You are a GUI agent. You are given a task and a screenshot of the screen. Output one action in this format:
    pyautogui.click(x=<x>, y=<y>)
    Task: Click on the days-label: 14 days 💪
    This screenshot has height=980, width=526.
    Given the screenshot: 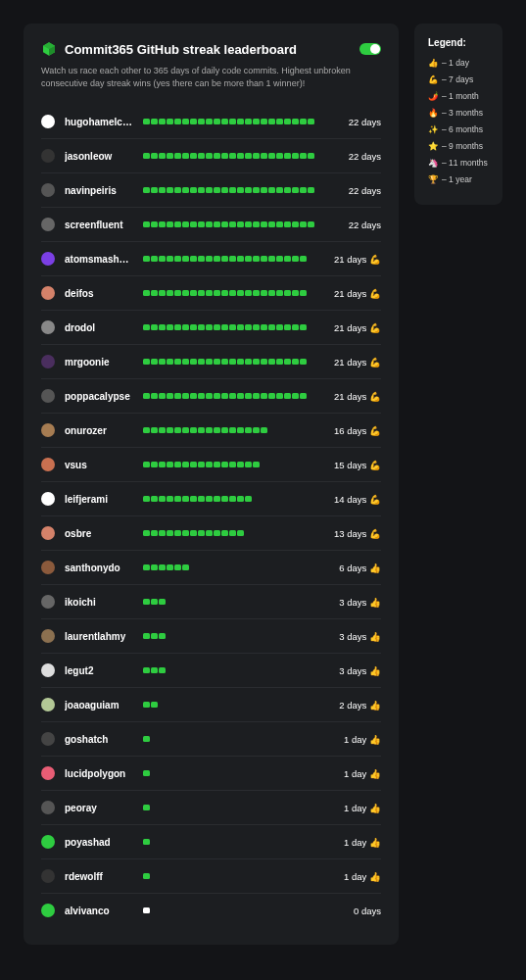 What is the action you would take?
    pyautogui.click(x=358, y=500)
    